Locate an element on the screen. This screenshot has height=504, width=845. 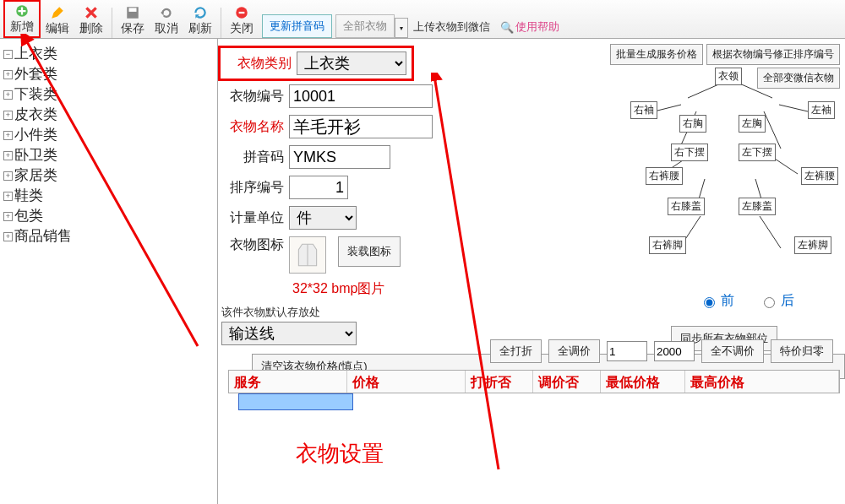
tree-label: 下装类 is located at coordinates (35, 95).